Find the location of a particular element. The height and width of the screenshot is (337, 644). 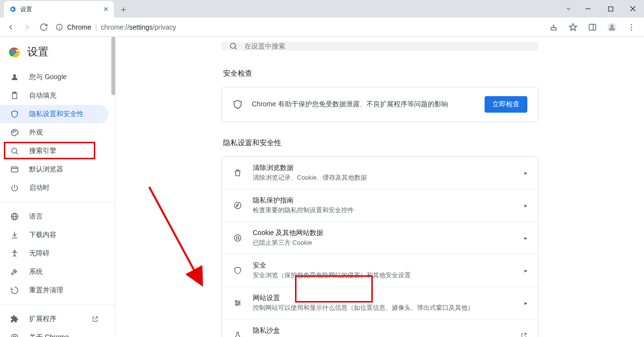

row-clear-data: 清除浏览数据清除浏览记录、Cookie、缓存及其他数据 ▸ is located at coordinates (380, 173).